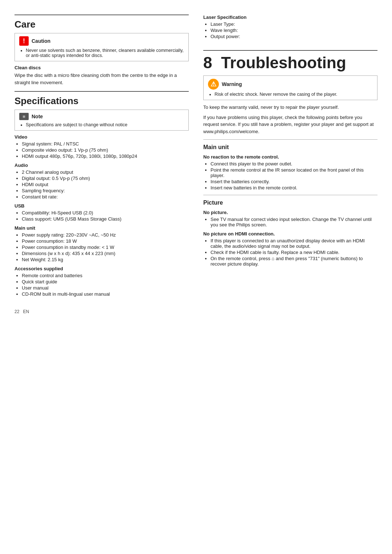 The image size is (392, 554). I want to click on clean-discs-title: Clean discs, so click(102, 67).